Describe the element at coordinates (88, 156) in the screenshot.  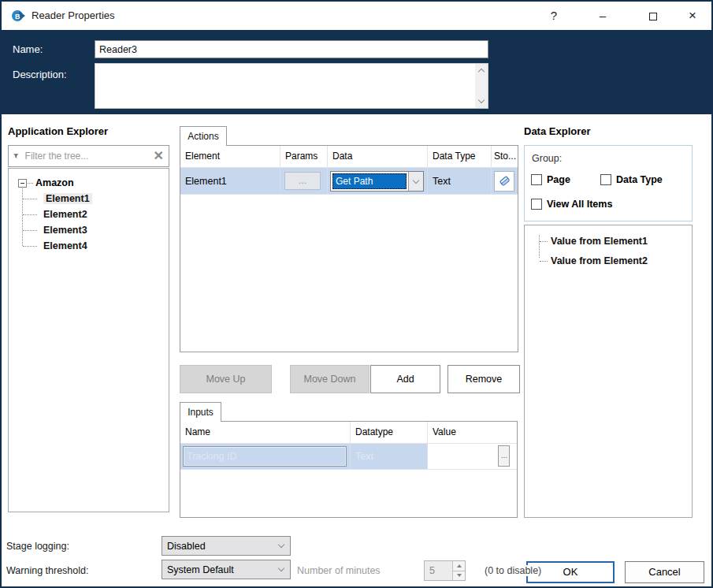
I see `tree-filter: ✕` at that location.